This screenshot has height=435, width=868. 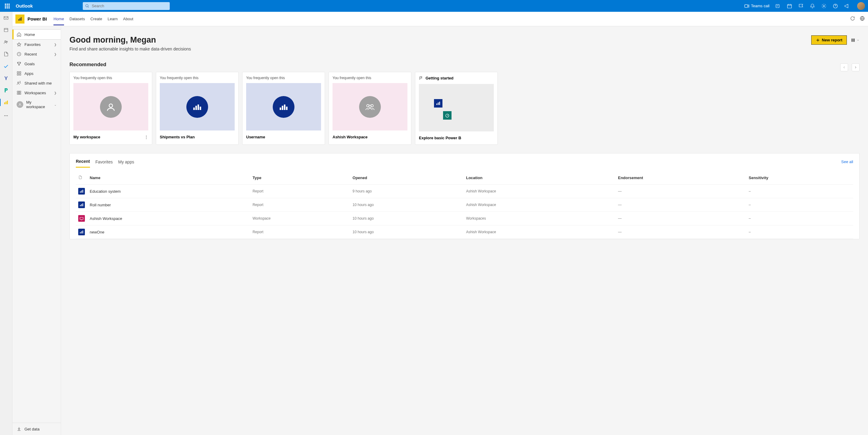 I want to click on sidebar-item-shared-with-me: Shared with me, so click(x=36, y=83).